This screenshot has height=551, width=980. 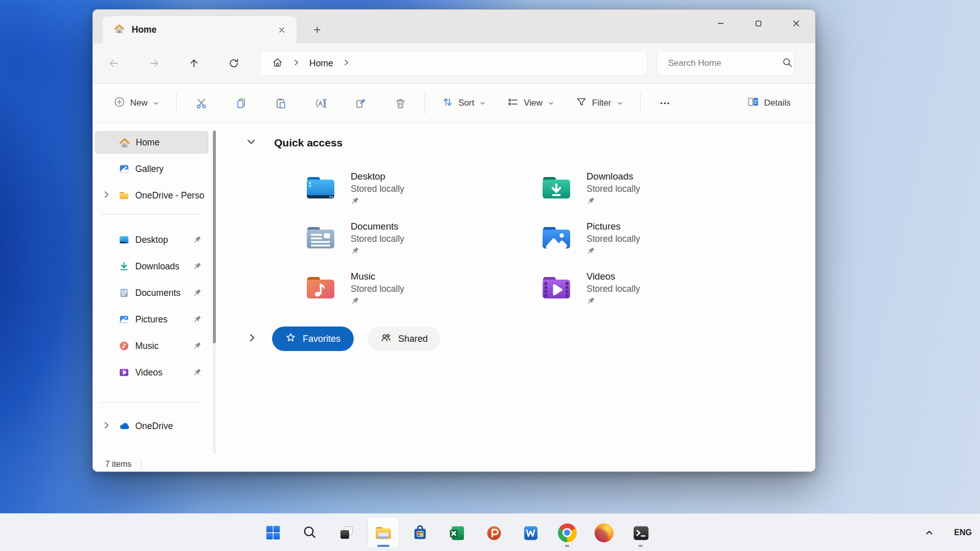 What do you see at coordinates (152, 266) in the screenshot?
I see `sidebar-item-downloads: Downloads` at bounding box center [152, 266].